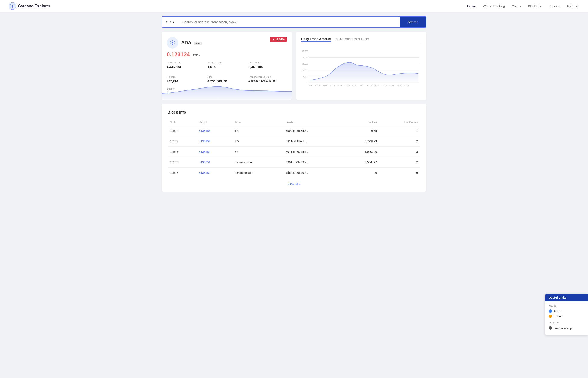  Describe the element at coordinates (227, 63) in the screenshot. I see `transactions-label: Transactions` at that location.